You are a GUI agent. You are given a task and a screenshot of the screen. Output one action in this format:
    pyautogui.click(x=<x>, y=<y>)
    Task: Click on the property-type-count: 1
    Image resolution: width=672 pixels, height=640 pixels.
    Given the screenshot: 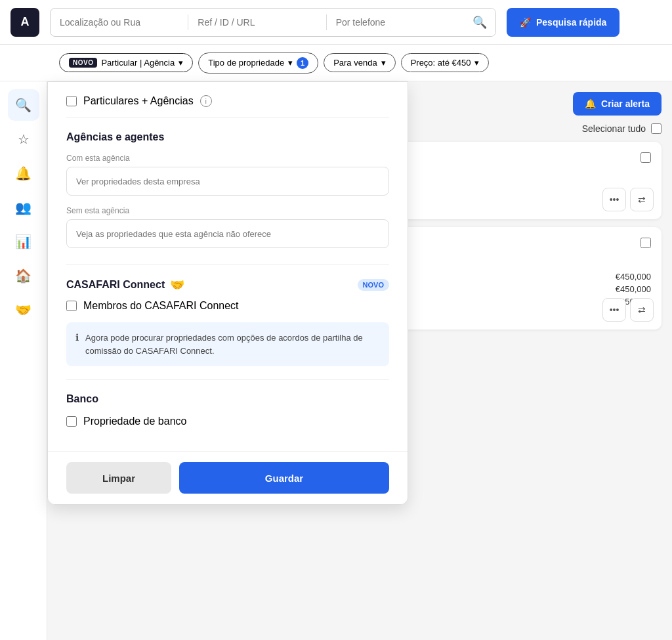 What is the action you would take?
    pyautogui.click(x=303, y=63)
    